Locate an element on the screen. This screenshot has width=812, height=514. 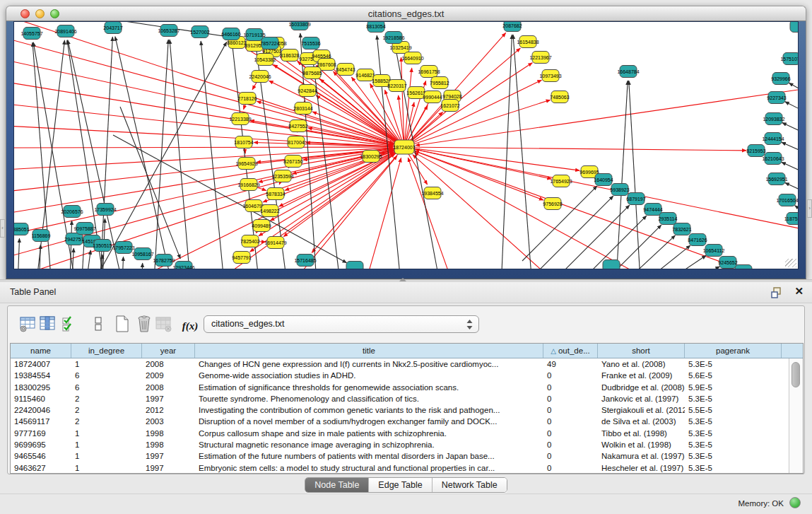
table-settings-button is located at coordinates (28, 324).